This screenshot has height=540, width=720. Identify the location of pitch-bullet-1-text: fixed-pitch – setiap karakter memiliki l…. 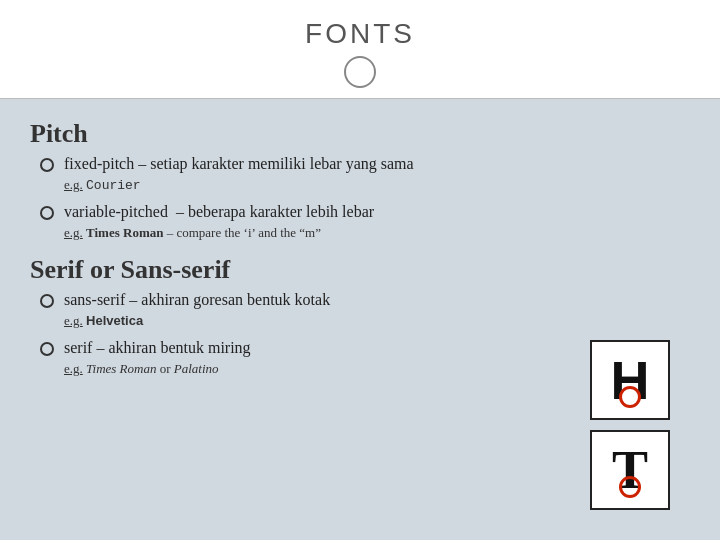
(239, 164).